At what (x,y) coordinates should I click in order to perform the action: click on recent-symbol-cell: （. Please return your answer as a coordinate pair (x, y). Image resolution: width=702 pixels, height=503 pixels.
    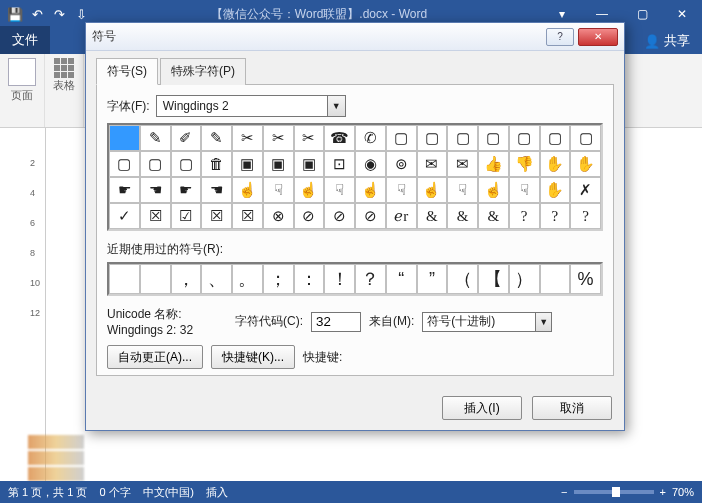
    Looking at the image, I should click on (462, 279).